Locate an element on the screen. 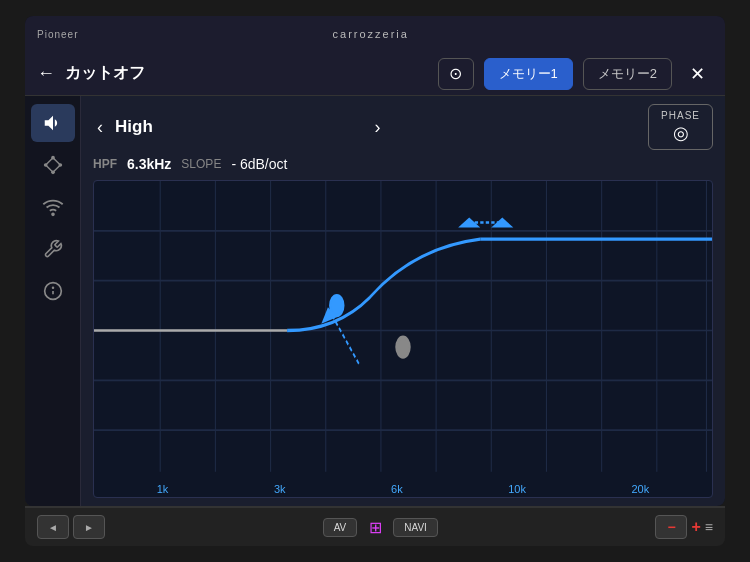 The width and height of the screenshot is (750, 562). sidebar-item-network is located at coordinates (53, 165).